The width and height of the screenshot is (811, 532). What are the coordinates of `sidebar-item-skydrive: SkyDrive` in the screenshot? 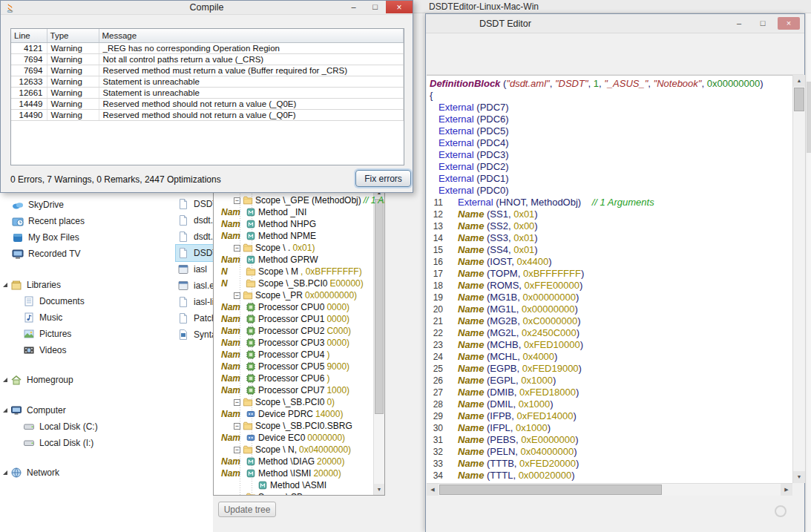 It's located at (86, 205).